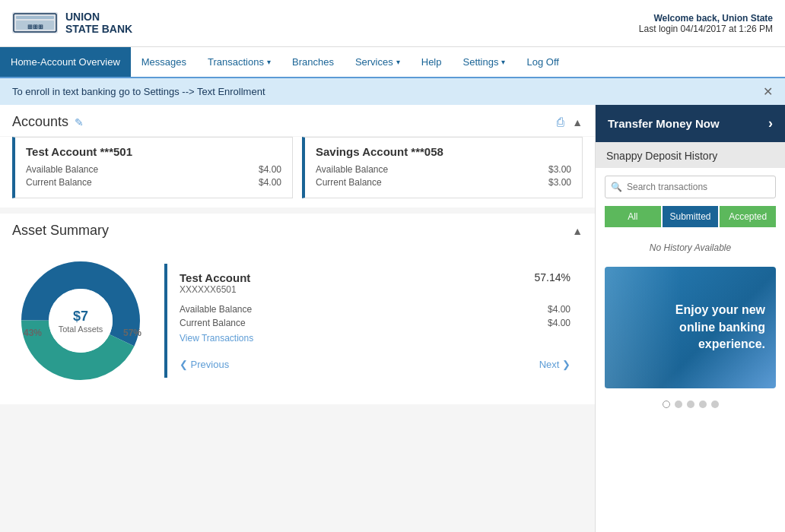 The width and height of the screenshot is (785, 532). I want to click on account-card-checking: Test Account ***501 Available Balance $4…, so click(152, 167).